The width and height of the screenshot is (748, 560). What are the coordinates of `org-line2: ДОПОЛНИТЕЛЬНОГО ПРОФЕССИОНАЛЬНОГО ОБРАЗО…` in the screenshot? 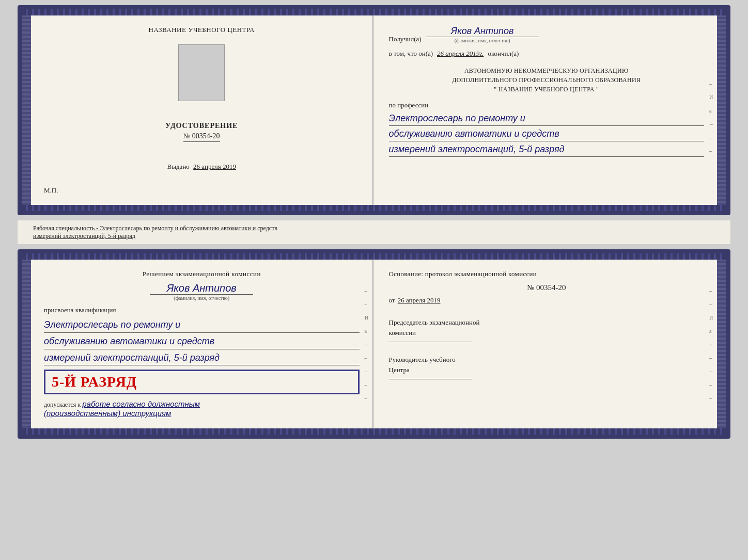 It's located at (547, 80).